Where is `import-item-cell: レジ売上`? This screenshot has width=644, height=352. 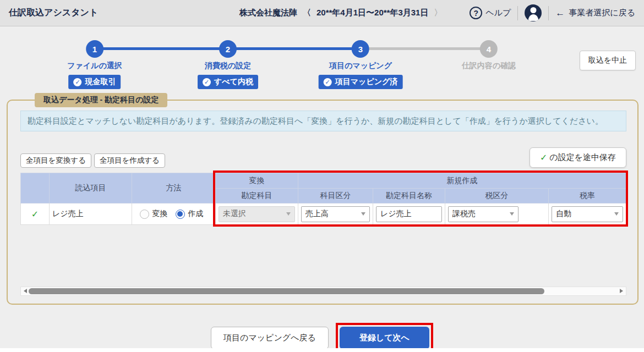
import-item-cell: レジ売上 is located at coordinates (91, 215).